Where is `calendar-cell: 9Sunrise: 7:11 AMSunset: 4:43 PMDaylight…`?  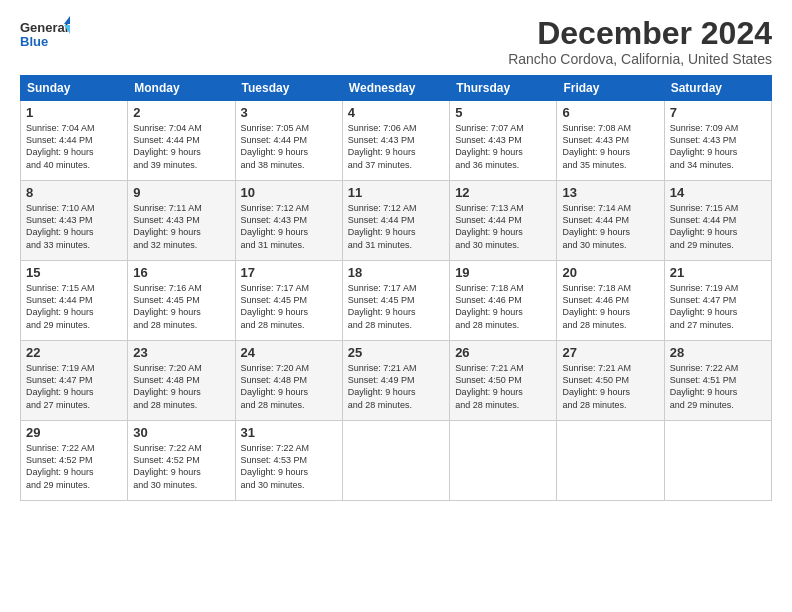
calendar-cell: 9Sunrise: 7:11 AMSunset: 4:43 PMDaylight… is located at coordinates (182, 221).